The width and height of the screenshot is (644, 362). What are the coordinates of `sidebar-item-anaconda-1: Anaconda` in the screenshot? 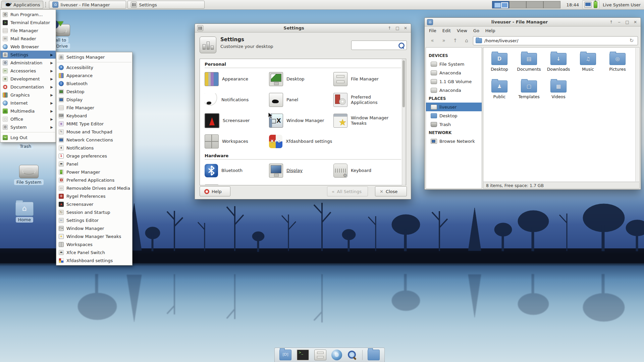 It's located at (454, 73).